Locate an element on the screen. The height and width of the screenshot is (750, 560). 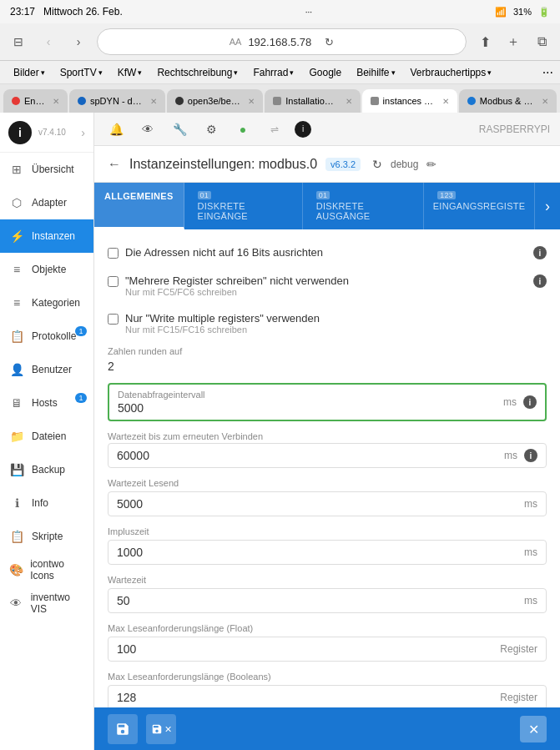
save-button is located at coordinates (123, 729).